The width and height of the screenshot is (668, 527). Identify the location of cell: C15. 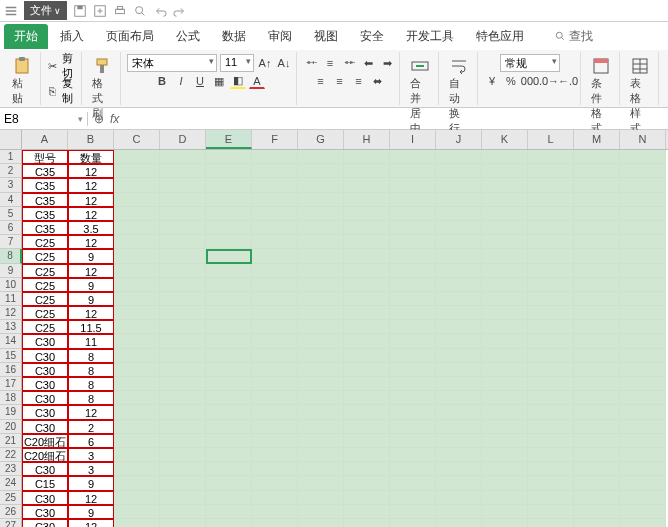
(45, 483).